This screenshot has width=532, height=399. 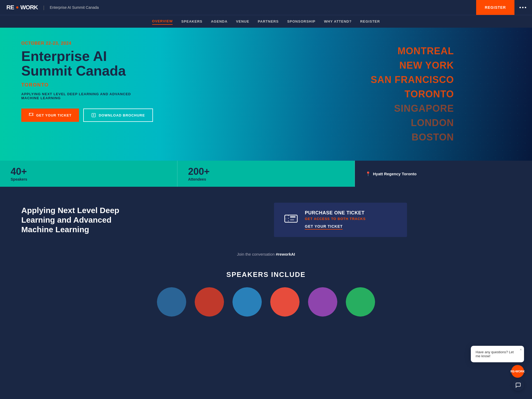 I want to click on hero-subtitle: APPLYING NEXT LEVEL DEEP LEARNING AND AD…, so click(x=80, y=96).